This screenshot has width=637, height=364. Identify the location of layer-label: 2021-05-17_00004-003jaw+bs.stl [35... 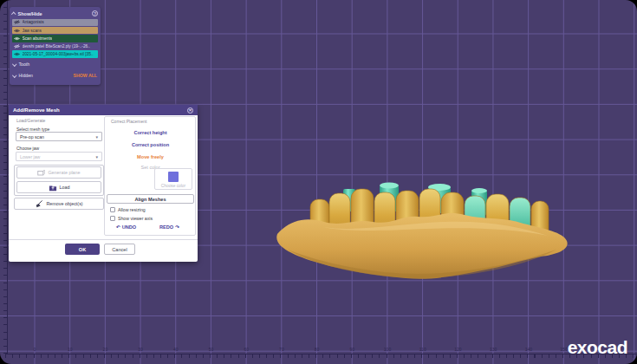
(58, 54).